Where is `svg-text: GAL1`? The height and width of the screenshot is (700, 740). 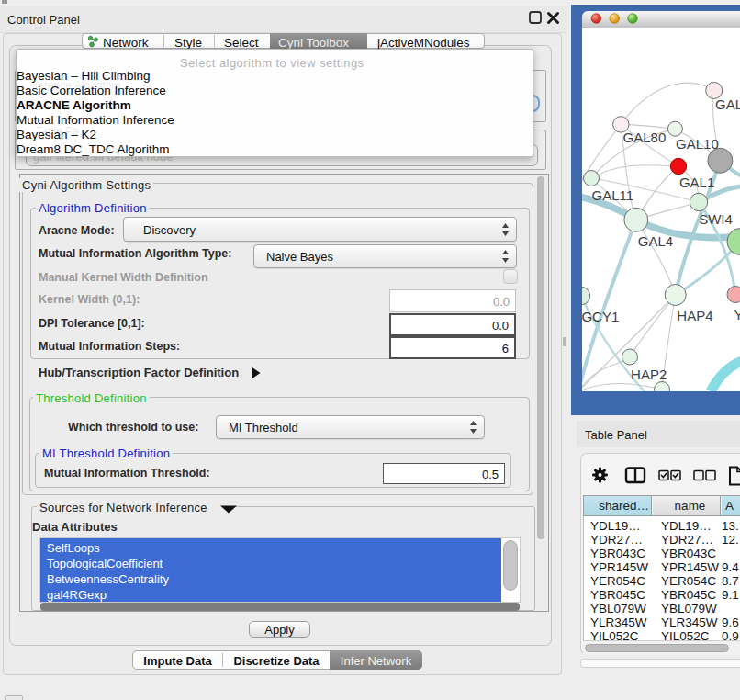
svg-text: GAL1 is located at coordinates (697, 182).